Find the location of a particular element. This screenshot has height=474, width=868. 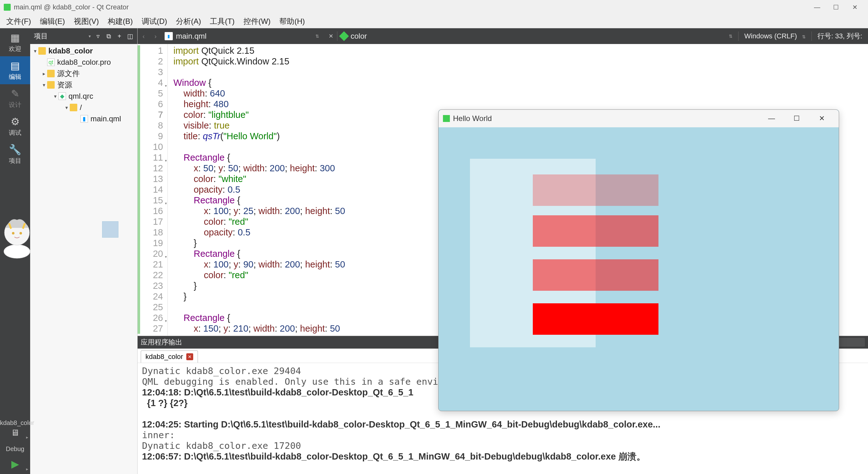

symbol-combo: color ⇅ is located at coordinates (538, 36).